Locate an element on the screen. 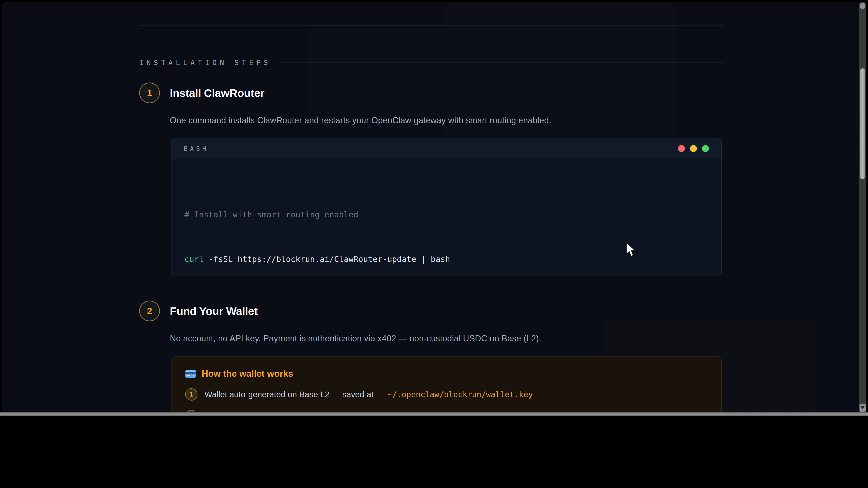 The width and height of the screenshot is (868, 488). section-header: INSTALLATION STEPS is located at coordinates (431, 63).